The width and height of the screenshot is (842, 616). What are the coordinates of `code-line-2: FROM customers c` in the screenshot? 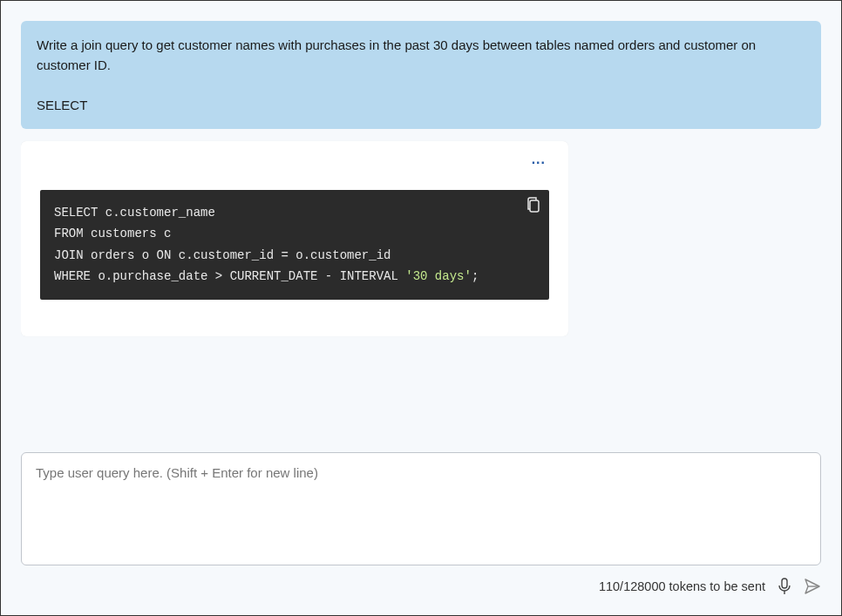 It's located at (295, 234).